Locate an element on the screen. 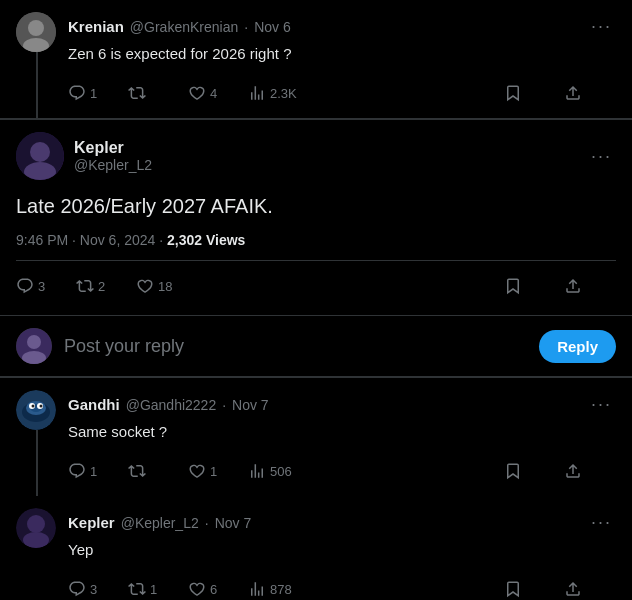  gandhi-thread-line is located at coordinates (37, 463).